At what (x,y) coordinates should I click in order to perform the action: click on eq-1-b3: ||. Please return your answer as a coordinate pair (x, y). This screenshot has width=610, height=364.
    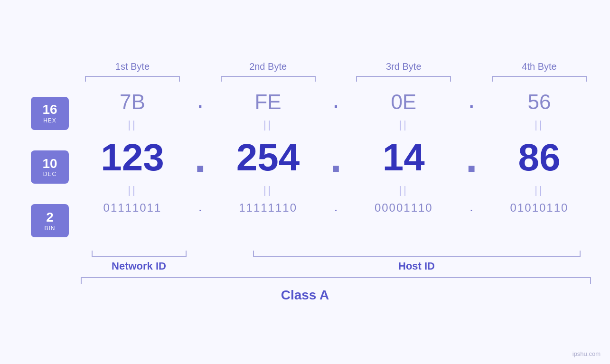
    Looking at the image, I should click on (404, 125).